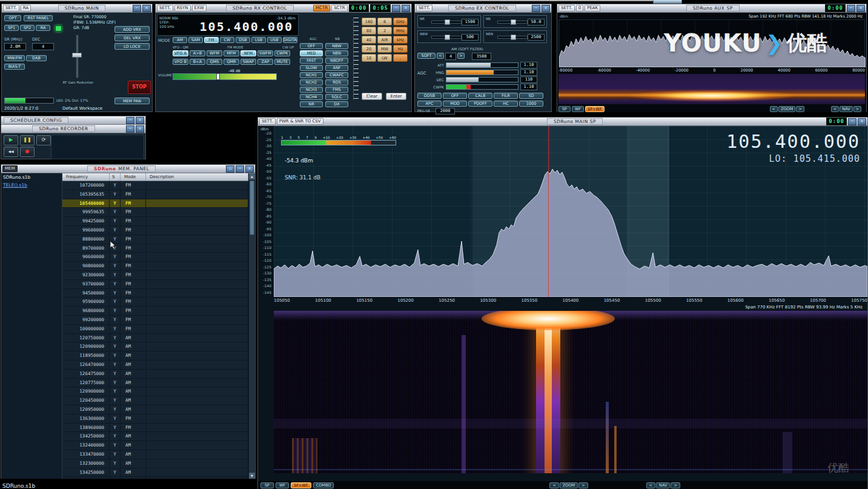  I want to click on rx-side-button: NR, so click(311, 104).